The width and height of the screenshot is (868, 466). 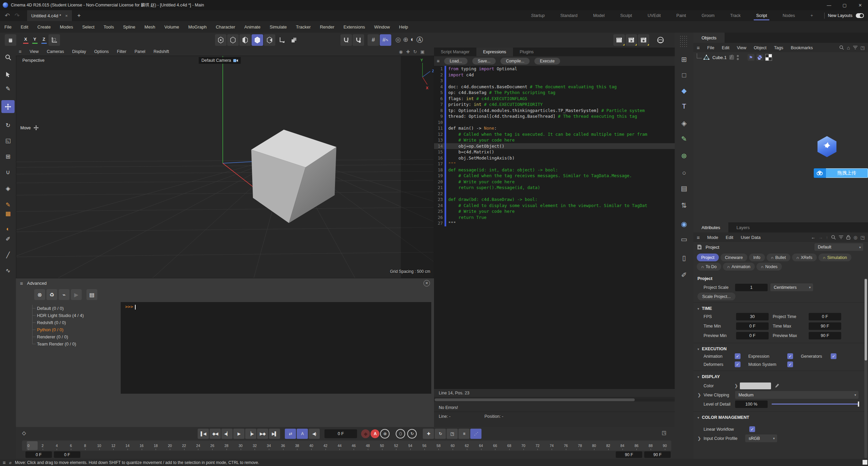 I want to click on render-view-button, so click(x=619, y=40).